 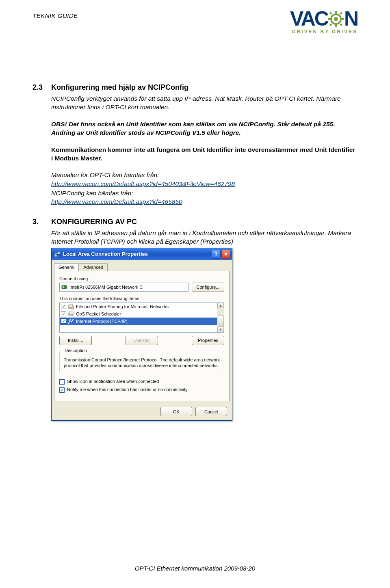 I want to click on connection-icon, so click(x=57, y=254).